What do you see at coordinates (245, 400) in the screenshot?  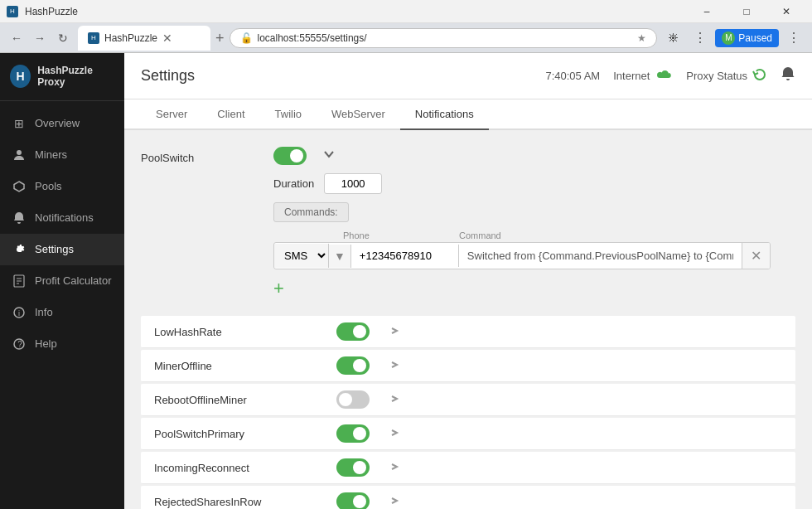 I see `reboot-offline-miner-label: RebootOfflineMiner` at bounding box center [245, 400].